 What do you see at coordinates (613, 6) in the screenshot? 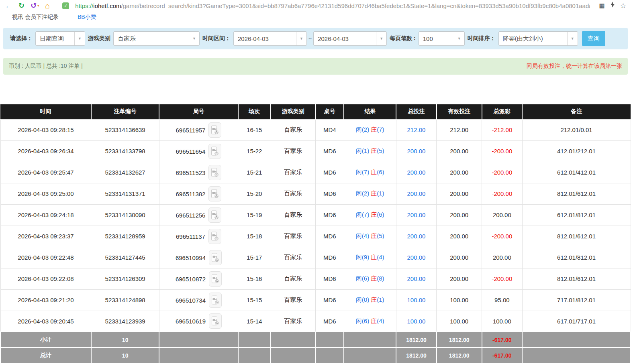
I see `lightning-icon` at bounding box center [613, 6].